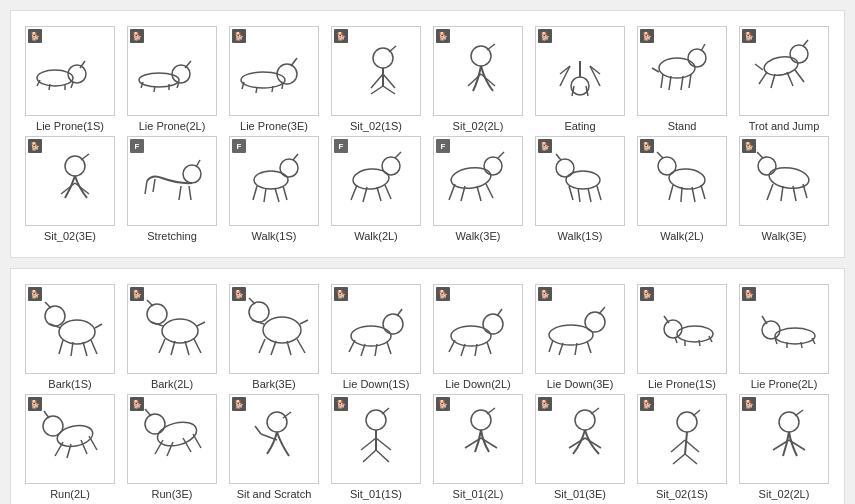  Describe the element at coordinates (784, 181) in the screenshot. I see `thumb-walk-3e-r2: 🐕` at that location.